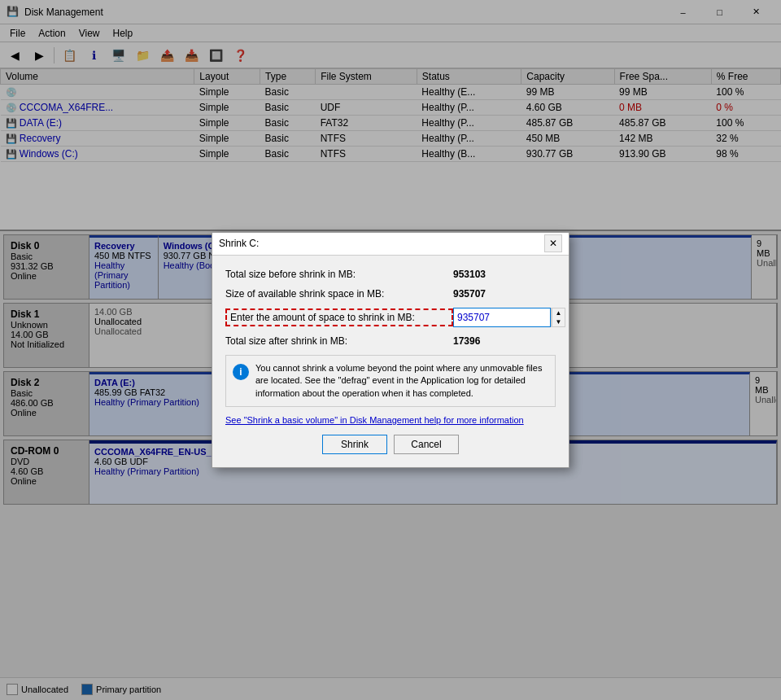 The image size is (781, 700). Describe the element at coordinates (390, 294) in the screenshot. I see `modal-row-avail-shrink: Size of available shrink space in MB: 93…` at that location.